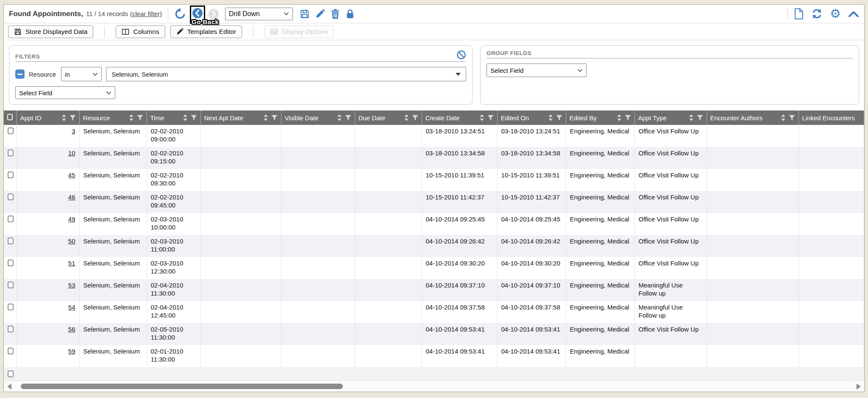  Describe the element at coordinates (206, 32) in the screenshot. I see `templates-editor-button: Templates Editor` at that location.